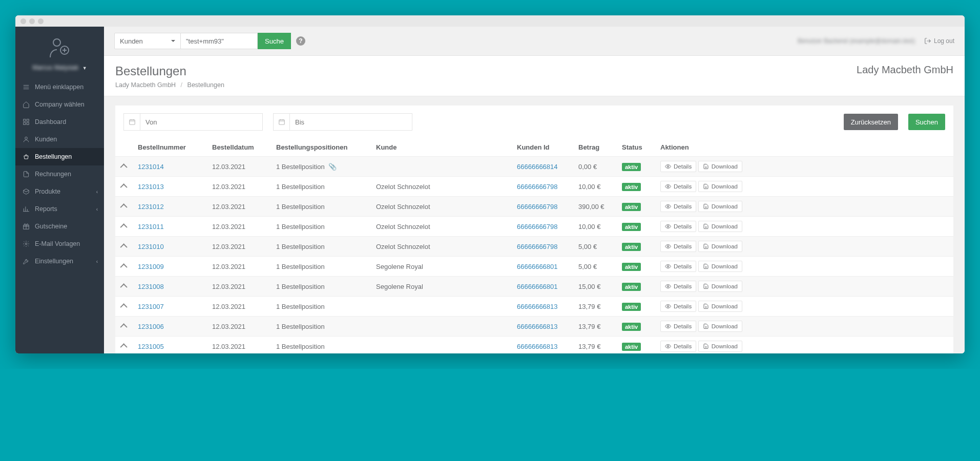 Image resolution: width=980 pixels, height=461 pixels. I want to click on page-title: Bestellungen, so click(170, 71).